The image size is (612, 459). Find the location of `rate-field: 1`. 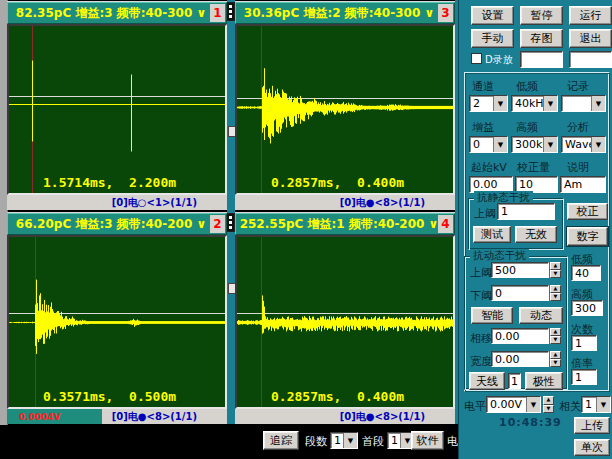

rate-field: 1 is located at coordinates (584, 377).